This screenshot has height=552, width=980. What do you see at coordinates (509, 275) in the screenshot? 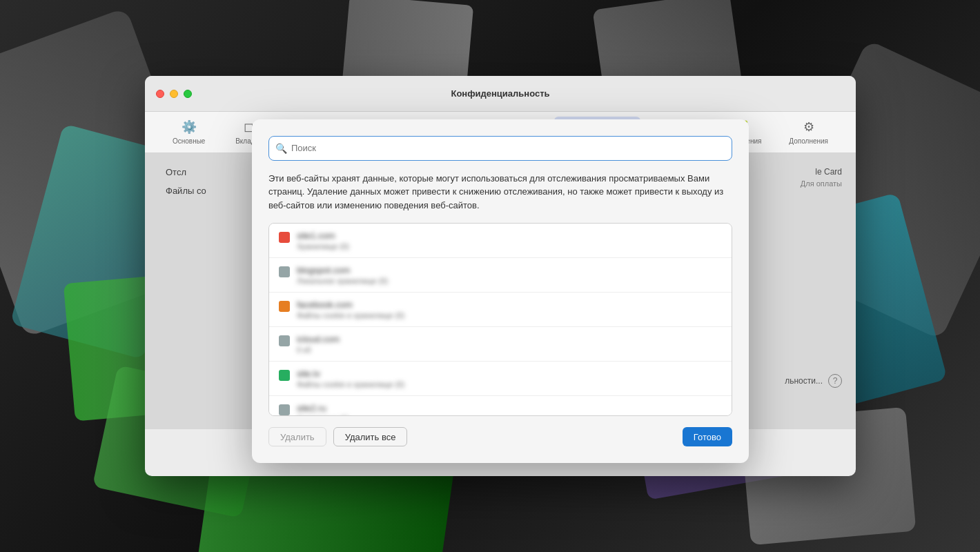
I see `site-info: blogspot.comЛокальное хранилище (0)` at bounding box center [509, 275].